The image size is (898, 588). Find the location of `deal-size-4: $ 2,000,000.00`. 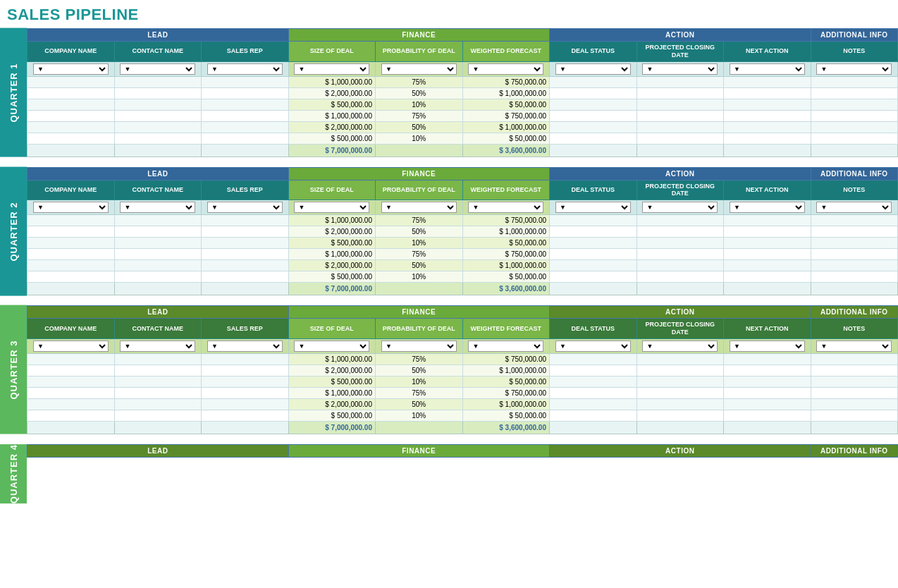

deal-size-4: $ 2,000,000.00 is located at coordinates (332, 127).